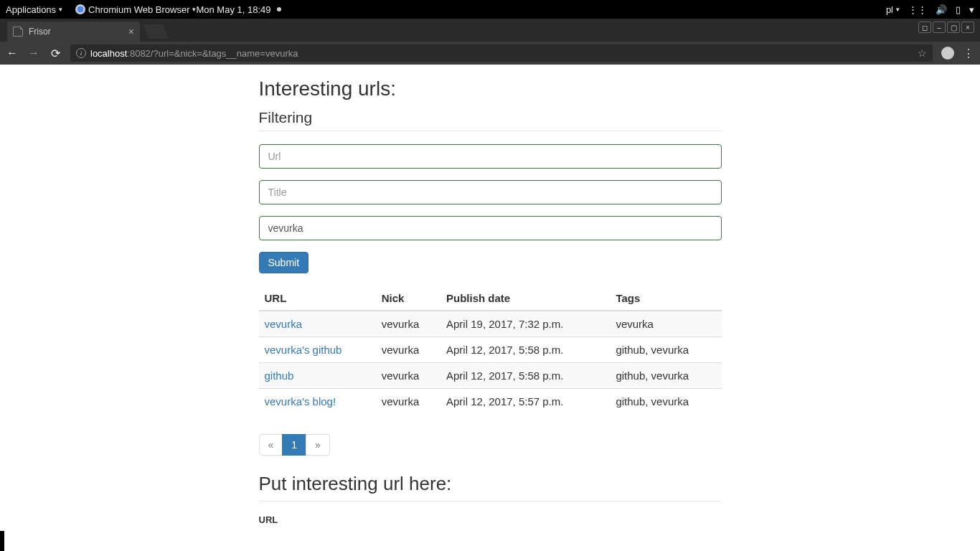 The width and height of the screenshot is (980, 551). I want to click on gnome-top-bar: Applications▾ Chromium Web Browser▾ Mon …, so click(490, 9).